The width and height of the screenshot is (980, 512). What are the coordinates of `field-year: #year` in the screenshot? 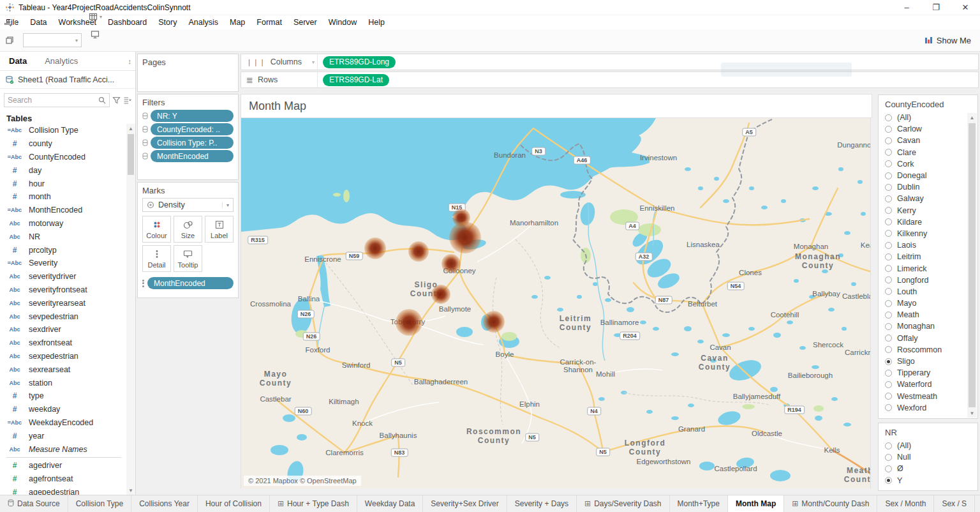 It's located at (63, 435).